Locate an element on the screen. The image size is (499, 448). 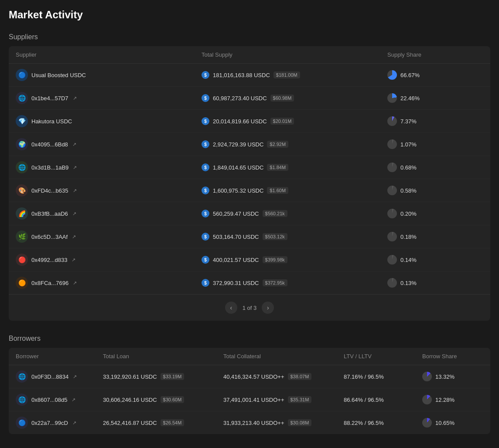
supply-cell: $ 2,924,729.39 USDC $2.92M is located at coordinates (294, 144).